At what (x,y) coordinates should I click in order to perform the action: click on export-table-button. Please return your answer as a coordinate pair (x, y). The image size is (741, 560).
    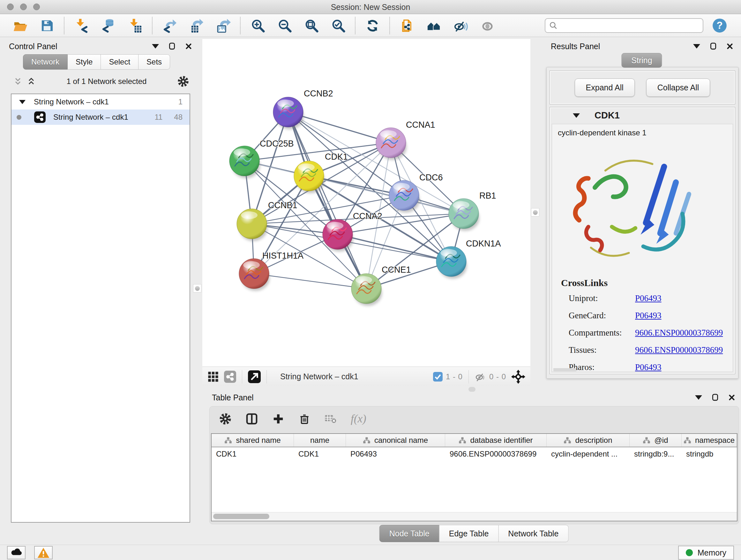
    Looking at the image, I should click on (196, 25).